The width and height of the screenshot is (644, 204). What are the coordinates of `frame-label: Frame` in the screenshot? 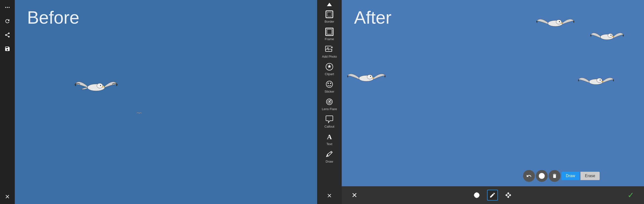 It's located at (330, 39).